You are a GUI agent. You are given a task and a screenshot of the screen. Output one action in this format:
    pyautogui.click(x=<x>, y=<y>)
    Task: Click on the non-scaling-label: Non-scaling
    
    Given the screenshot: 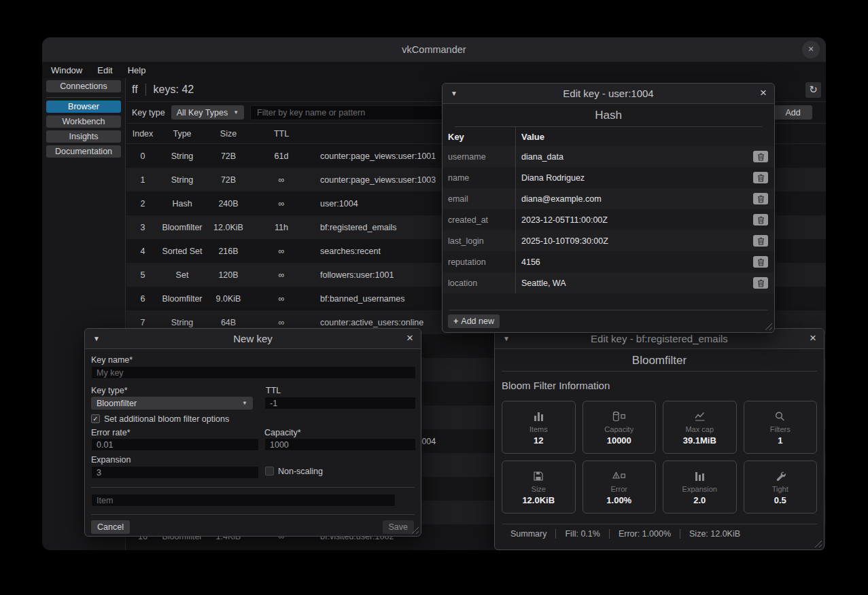 What is the action you would take?
    pyautogui.click(x=300, y=471)
    